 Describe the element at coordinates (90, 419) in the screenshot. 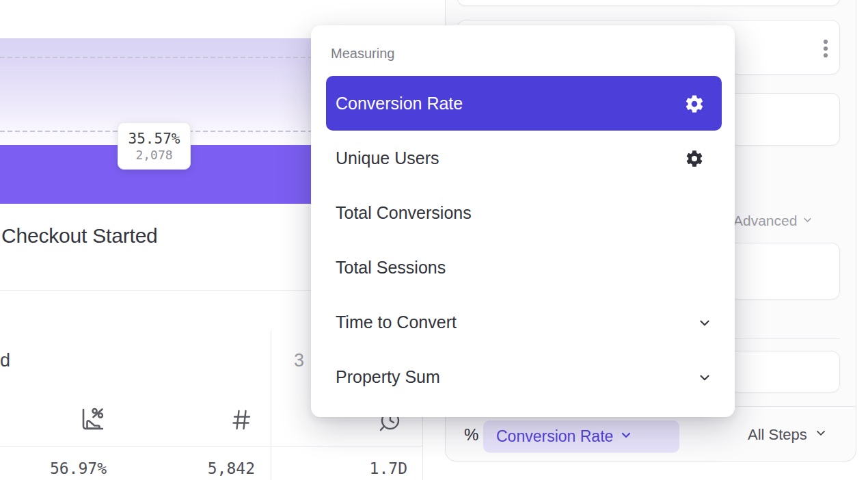

I see `conversion-rate-icon` at that location.